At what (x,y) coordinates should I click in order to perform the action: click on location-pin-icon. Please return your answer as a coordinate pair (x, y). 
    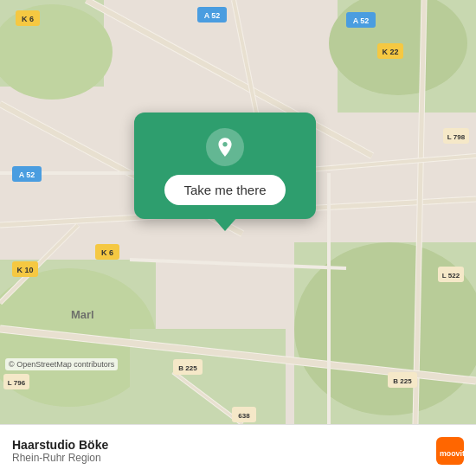
    Looking at the image, I should click on (225, 147).